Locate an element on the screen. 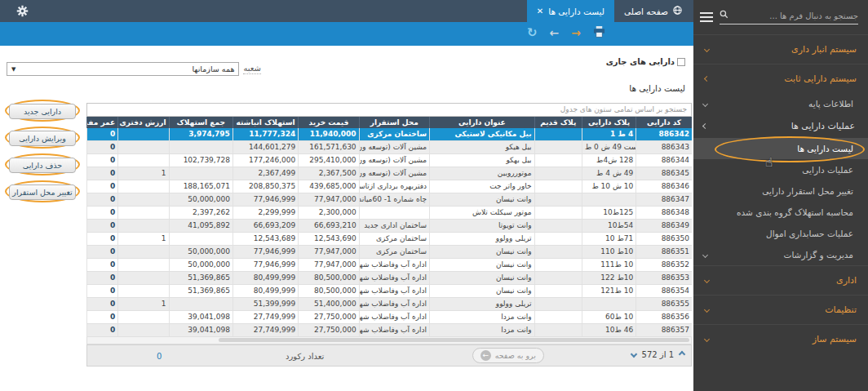 The height and width of the screenshot is (391, 868). sidebar-item-1: سیستم دارایی ثابت is located at coordinates (781, 78).